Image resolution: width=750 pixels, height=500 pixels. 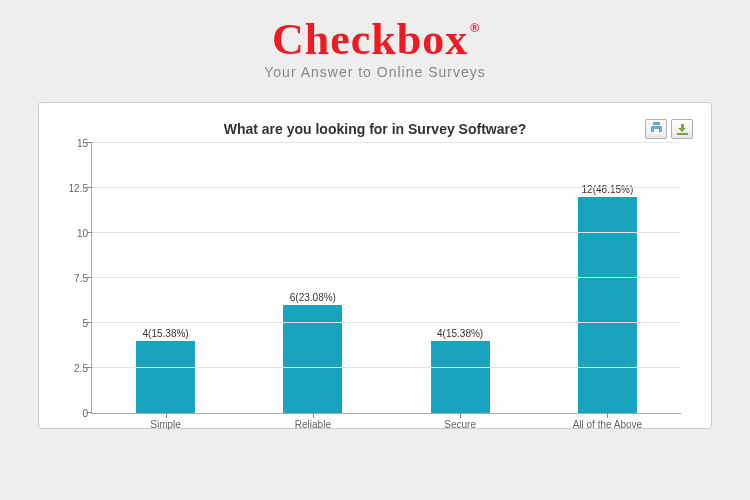 What do you see at coordinates (75, 278) in the screenshot?
I see `y-tick-label: 7.5` at bounding box center [75, 278].